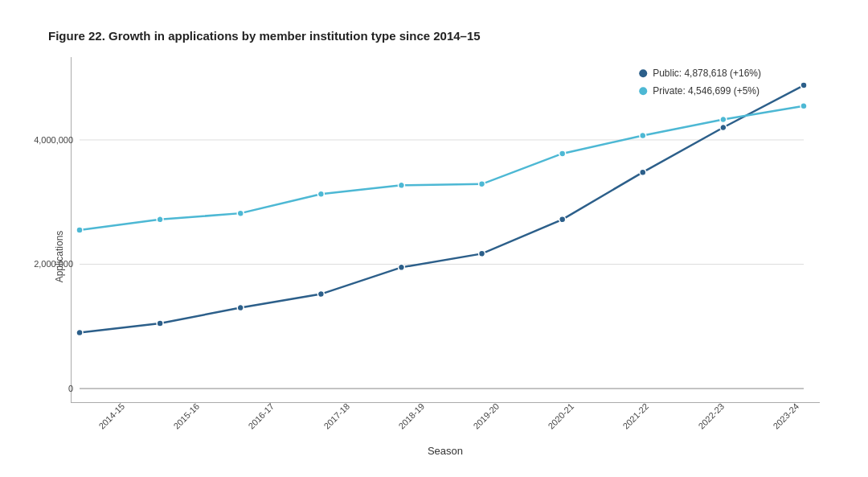 Image resolution: width=868 pixels, height=477 pixels. What do you see at coordinates (53, 139) in the screenshot?
I see `svg-text: 4,000,000` at bounding box center [53, 139].